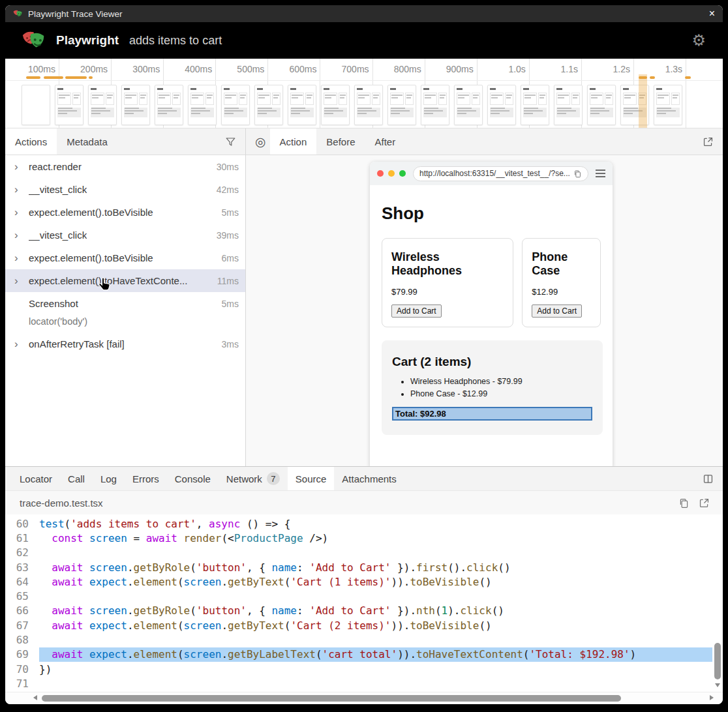  I want to click on action-duration: 30ms, so click(225, 167).